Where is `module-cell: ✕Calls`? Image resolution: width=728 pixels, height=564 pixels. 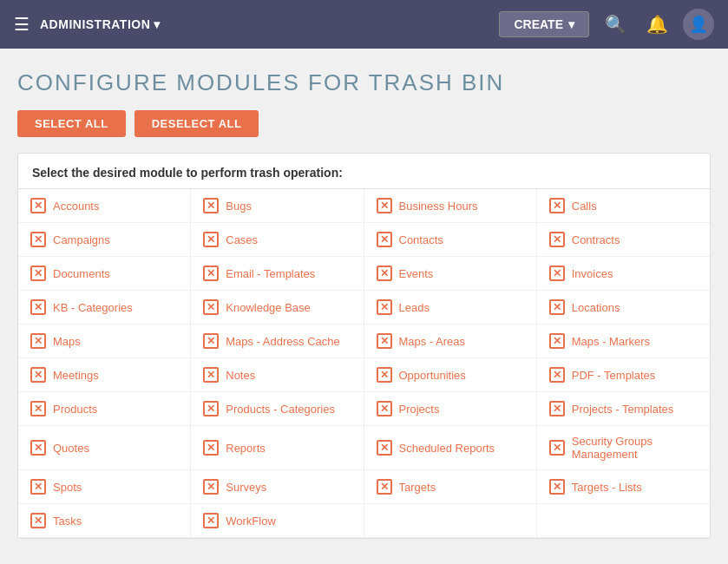
module-cell: ✕Calls is located at coordinates (623, 207).